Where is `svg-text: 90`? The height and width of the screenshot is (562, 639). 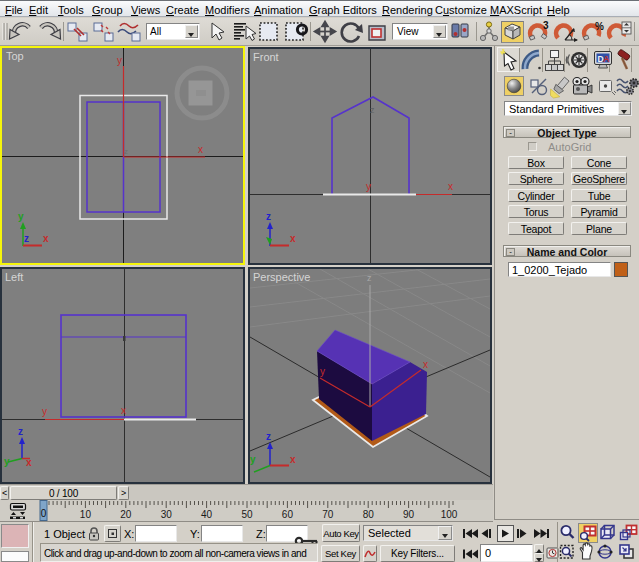 svg-text: 90 is located at coordinates (409, 514).